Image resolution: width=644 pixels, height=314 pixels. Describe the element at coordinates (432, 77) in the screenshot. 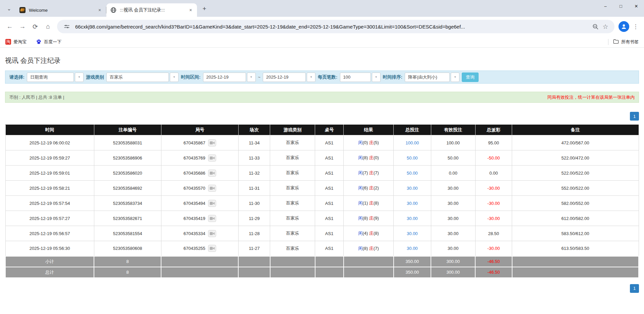

I see `time-sort-select: 降幂(由大到小) ▼` at that location.